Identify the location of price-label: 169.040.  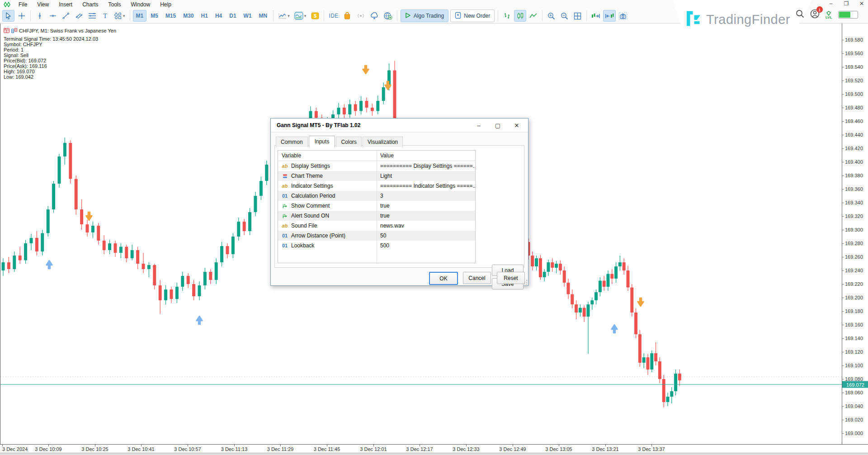
(854, 406).